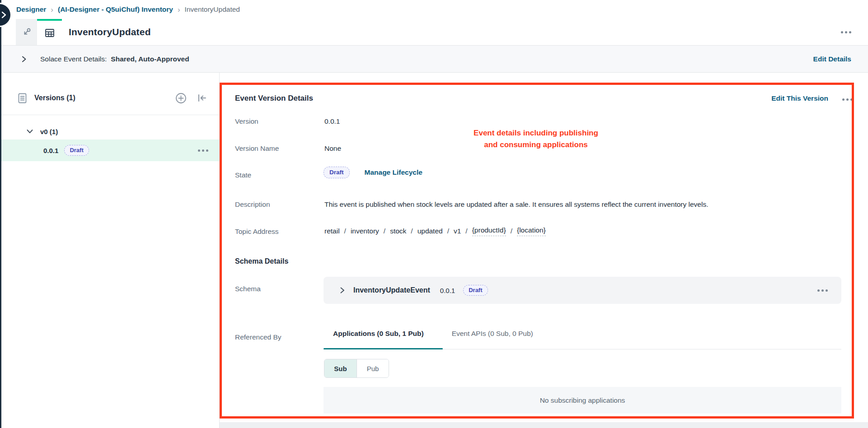  What do you see at coordinates (181, 98) in the screenshot?
I see `plus-circle-icon` at bounding box center [181, 98].